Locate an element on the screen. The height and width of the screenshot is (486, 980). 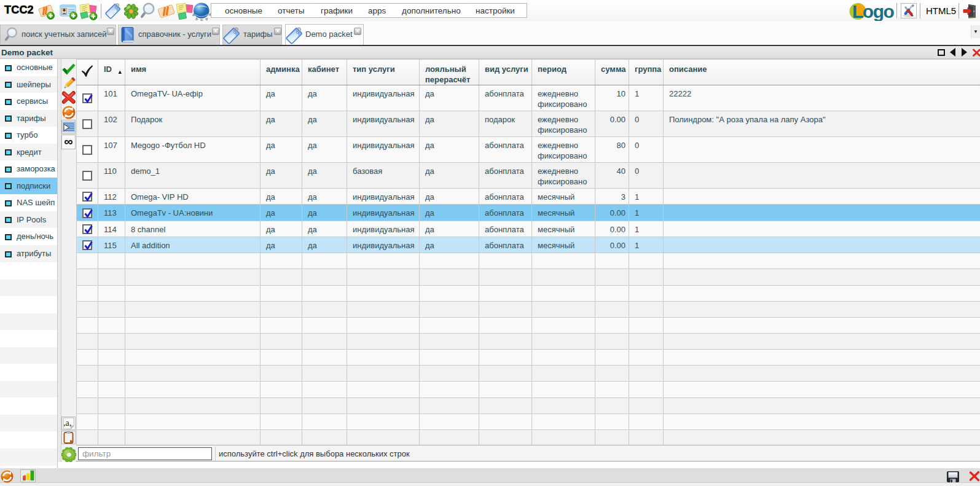
svg-text: Logo is located at coordinates (873, 11).